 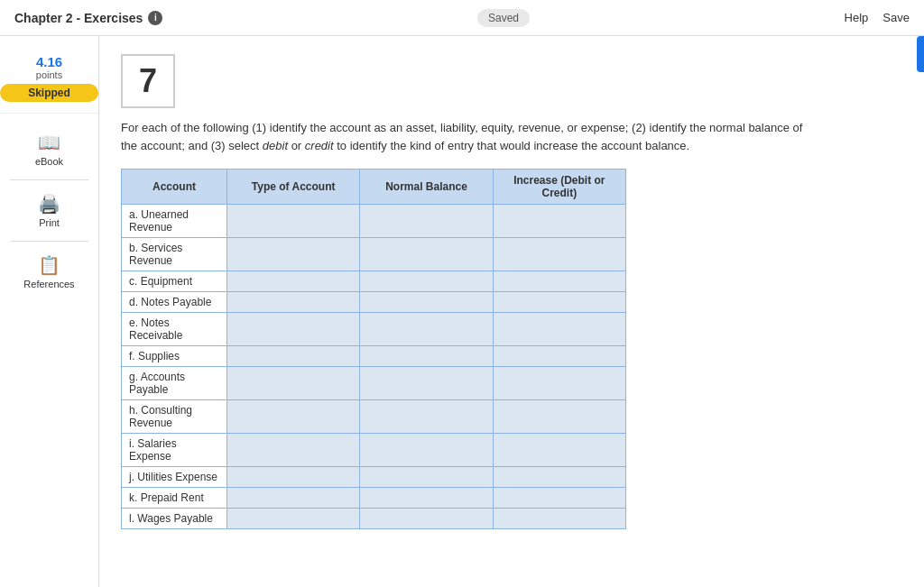 What do you see at coordinates (148, 81) in the screenshot?
I see `question-number-box: 7` at bounding box center [148, 81].